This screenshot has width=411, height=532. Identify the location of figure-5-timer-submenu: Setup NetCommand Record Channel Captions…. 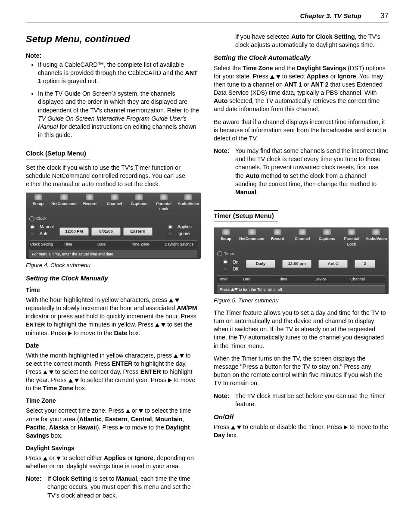
(301, 261).